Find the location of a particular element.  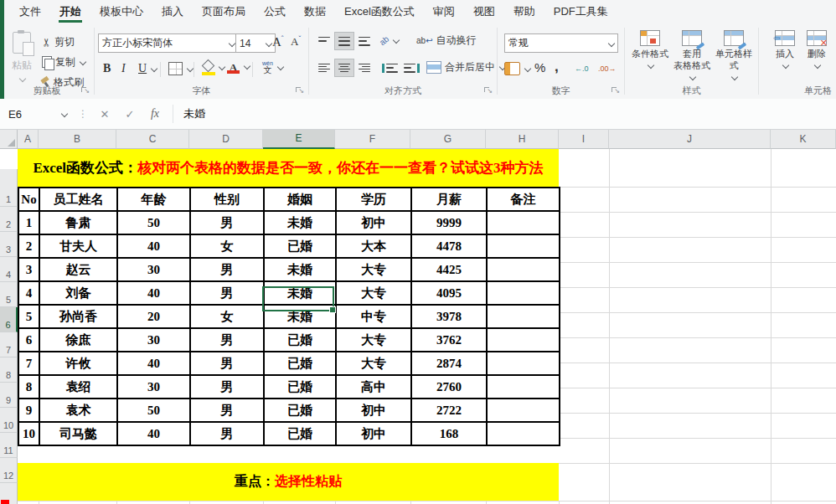

cell-A10: 8 is located at coordinates (28, 387).